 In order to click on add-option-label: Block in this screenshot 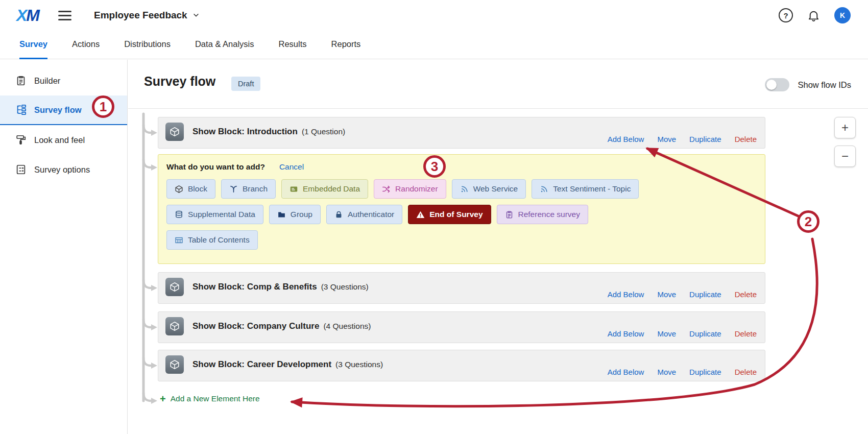, I will do `click(198, 189)`.